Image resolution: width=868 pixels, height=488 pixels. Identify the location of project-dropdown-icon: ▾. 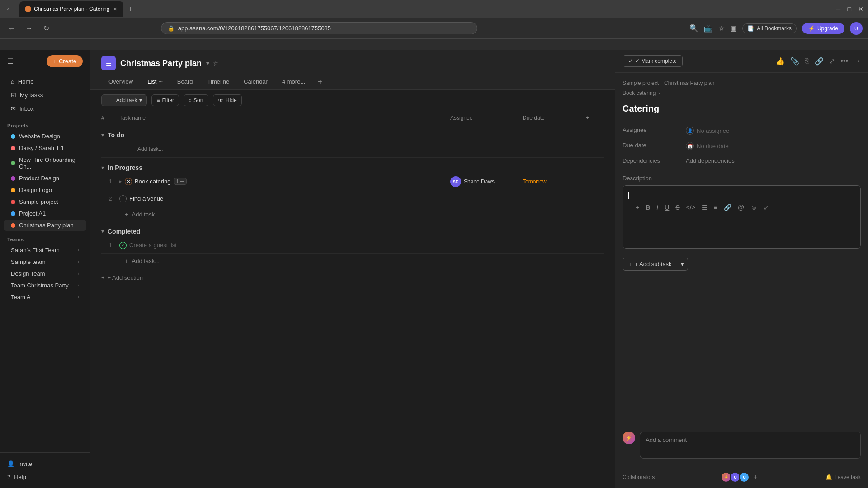
(208, 63).